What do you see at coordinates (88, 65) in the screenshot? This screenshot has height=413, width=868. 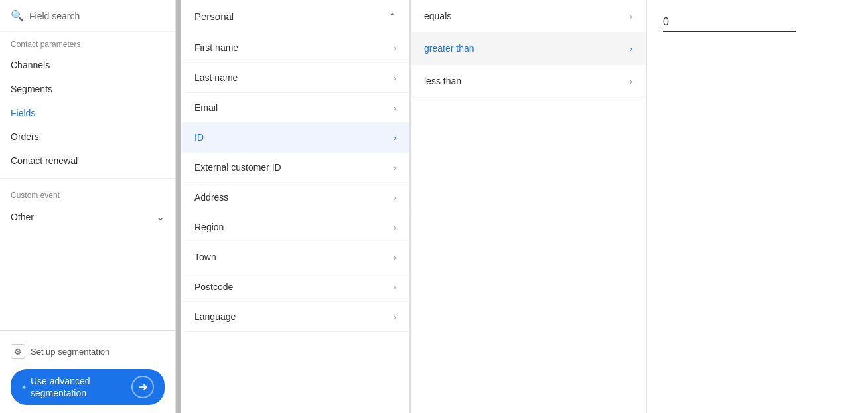 I see `sidebar-item-channels: Channels` at bounding box center [88, 65].